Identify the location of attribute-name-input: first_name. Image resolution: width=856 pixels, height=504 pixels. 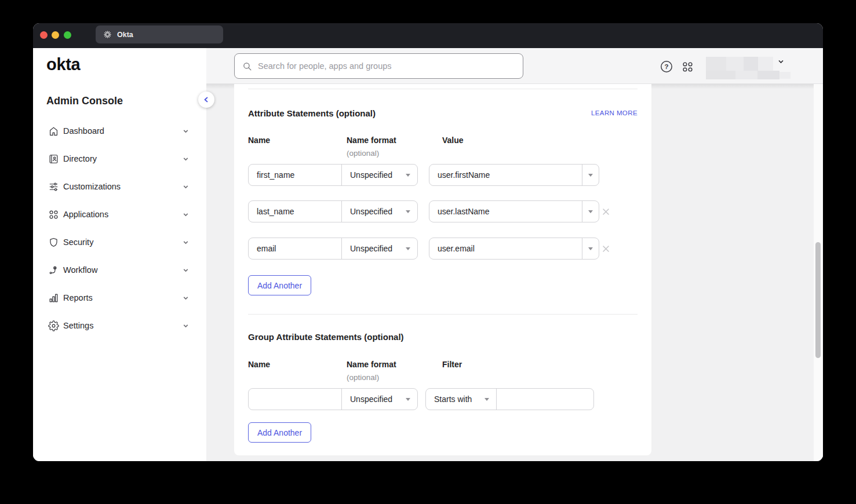
(296, 175).